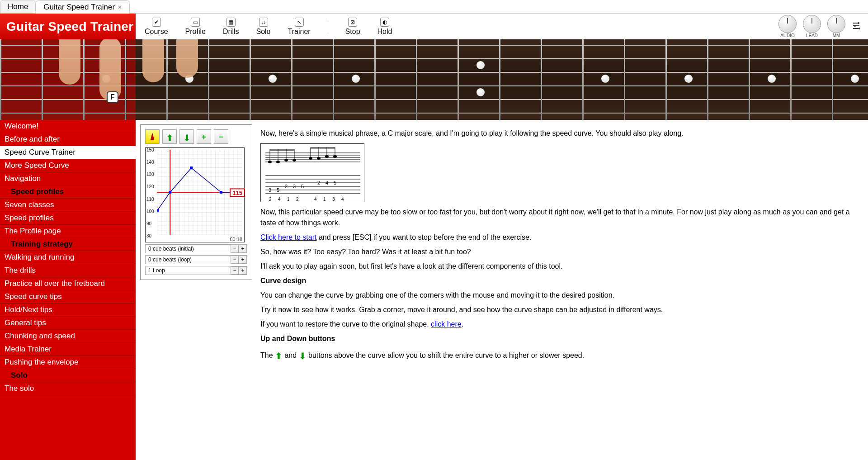 The height and width of the screenshot is (460, 868). I want to click on toolbar-profile: ▭Profile, so click(195, 27).